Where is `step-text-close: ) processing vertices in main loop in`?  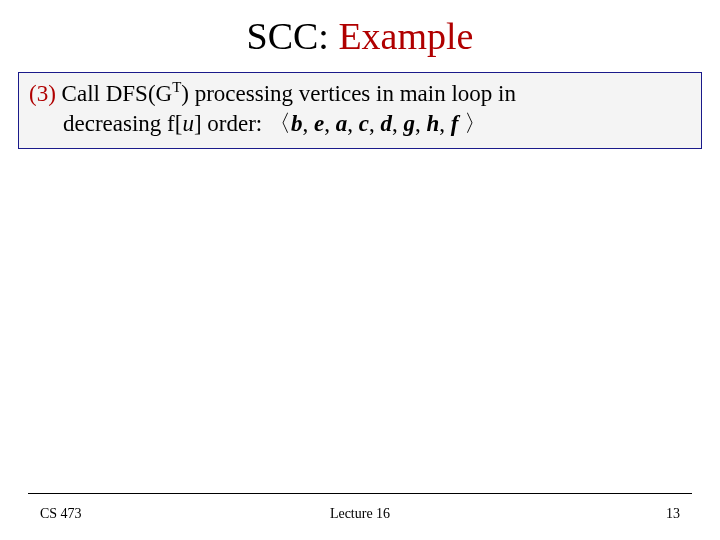
step-text-close: ) processing vertices in main loop in is located at coordinates (348, 94).